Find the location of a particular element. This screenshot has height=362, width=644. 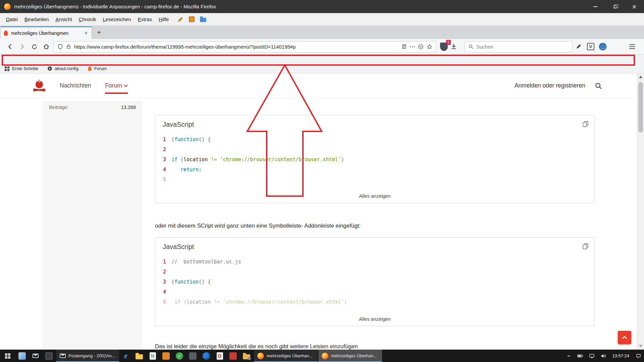

menu-button is located at coordinates (632, 47).